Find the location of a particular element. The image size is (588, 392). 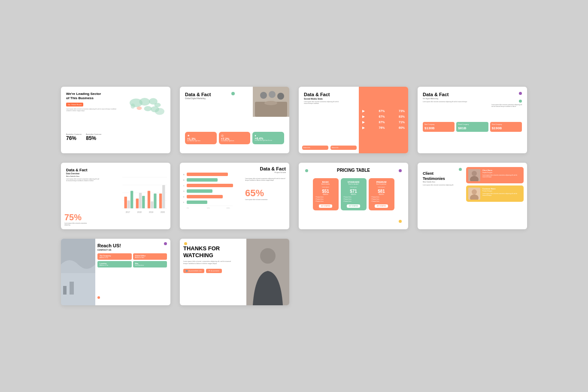

handle-icon: ✉ is located at coordinates (209, 271).